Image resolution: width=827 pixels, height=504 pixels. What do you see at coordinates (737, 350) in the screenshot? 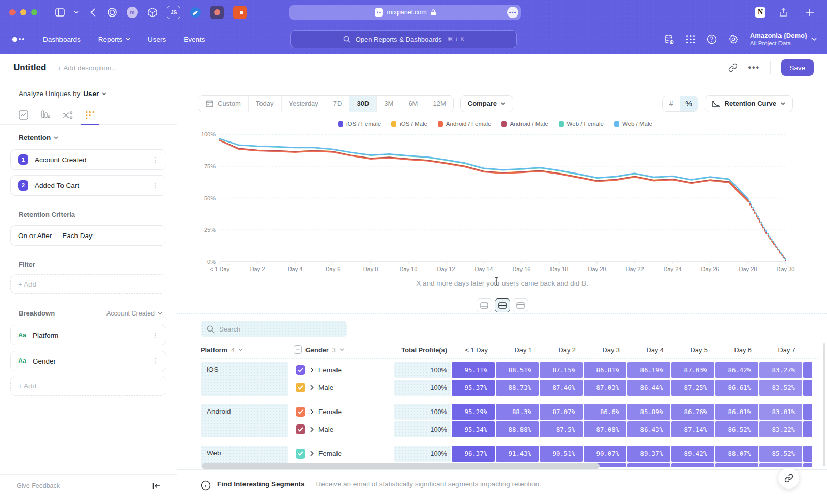
I see `day-column-header: Day 6` at bounding box center [737, 350].